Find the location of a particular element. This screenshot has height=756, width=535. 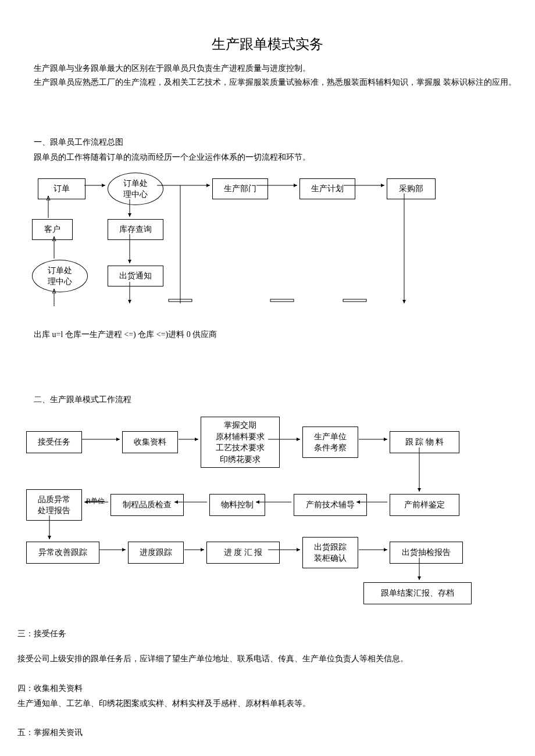

section-5-heading: 五：掌握相关资讯 is located at coordinates (268, 733).